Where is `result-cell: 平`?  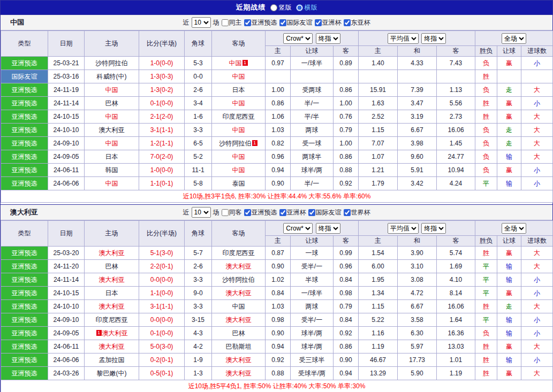 result-cell: 平 is located at coordinates (486, 266).